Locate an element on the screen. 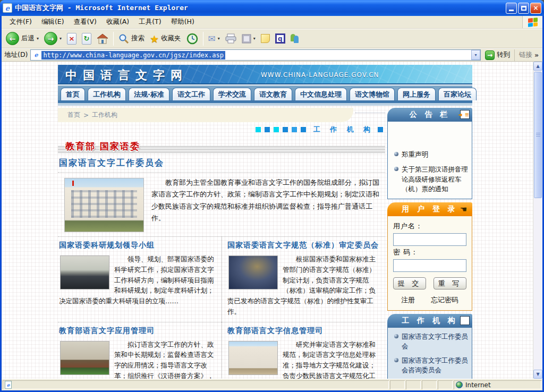 Image resolution: width=544 pixels, height=392 pixels. go-button: → 转到 is located at coordinates (497, 55).